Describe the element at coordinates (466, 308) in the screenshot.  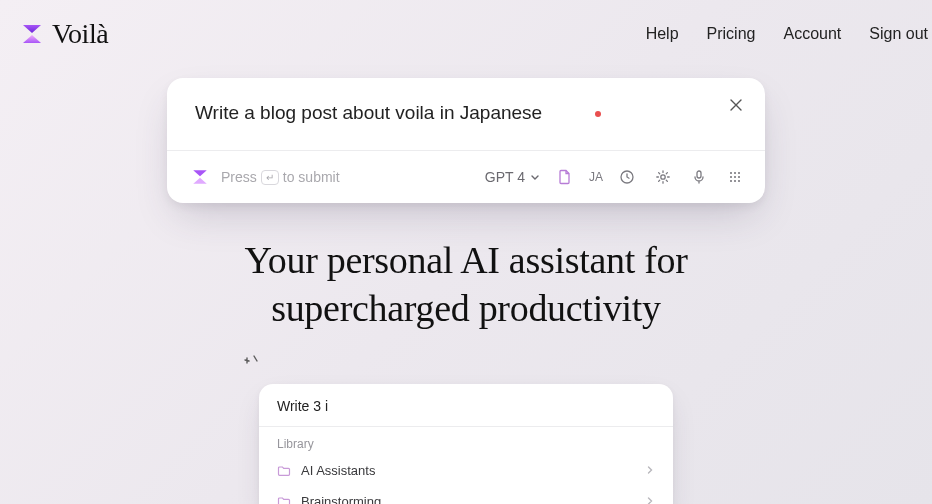
I see `hero-line-2: supercharged productivity` at that location.